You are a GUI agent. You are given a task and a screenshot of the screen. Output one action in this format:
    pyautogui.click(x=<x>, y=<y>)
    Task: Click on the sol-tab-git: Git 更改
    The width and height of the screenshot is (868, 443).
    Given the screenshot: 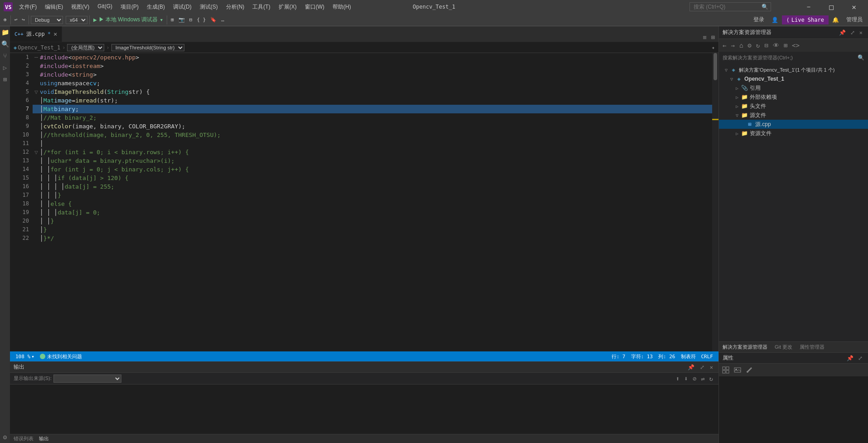 What is the action you would take?
    pyautogui.click(x=784, y=347)
    